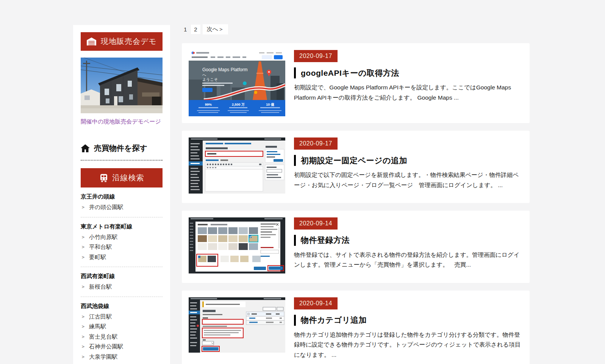 Image resolution: width=605 pixels, height=364 pixels. I want to click on station-label: 井の頭公園駅, so click(106, 208).